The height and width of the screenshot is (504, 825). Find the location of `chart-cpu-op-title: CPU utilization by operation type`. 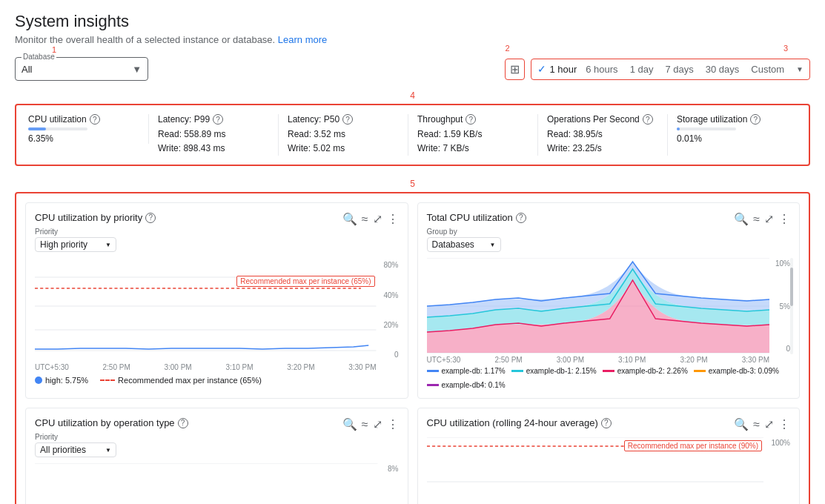

chart-cpu-op-title: CPU utilization by operation type is located at coordinates (105, 422).